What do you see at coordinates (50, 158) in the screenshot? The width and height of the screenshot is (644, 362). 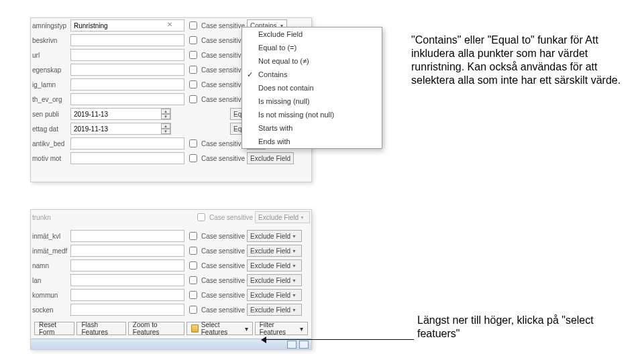 I see `field-label: motiv mot` at bounding box center [50, 158].